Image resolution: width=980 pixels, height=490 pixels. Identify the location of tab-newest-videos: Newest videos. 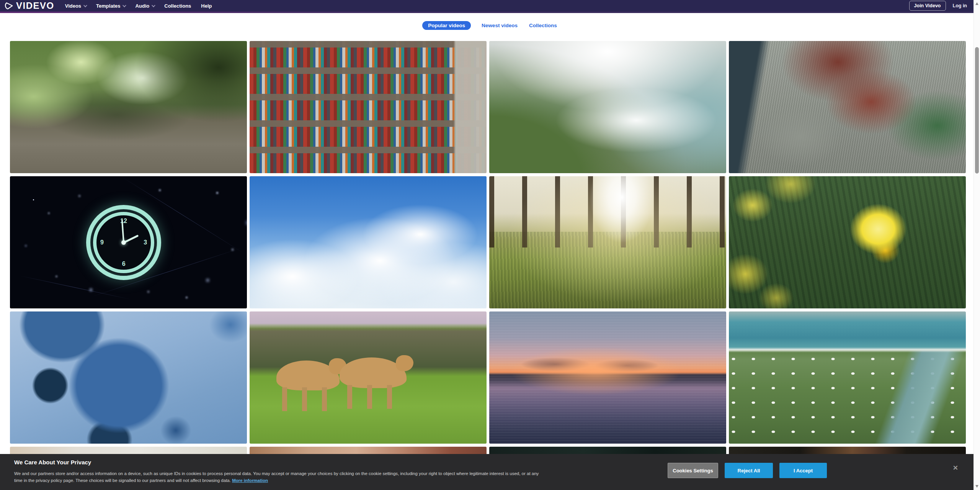
(500, 25).